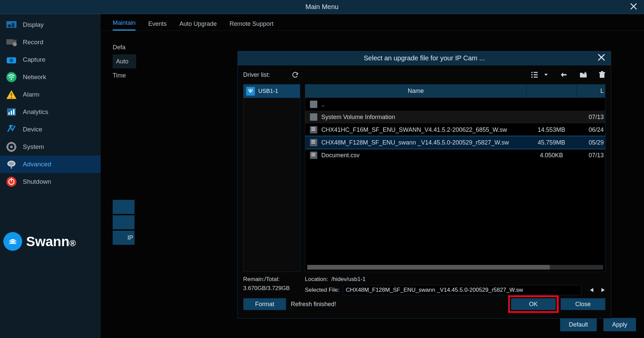 Image resolution: width=644 pixels, height=338 pixels. I want to click on device-icon, so click(11, 129).